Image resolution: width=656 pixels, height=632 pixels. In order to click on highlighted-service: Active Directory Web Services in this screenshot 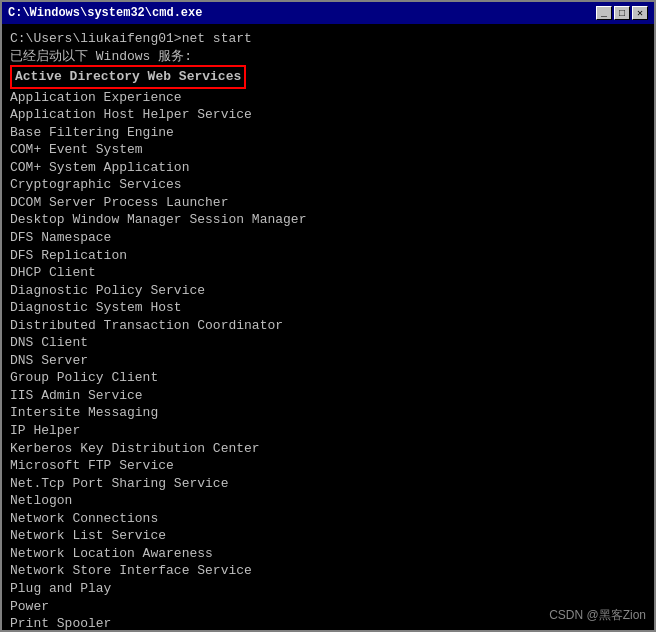, I will do `click(128, 77)`.